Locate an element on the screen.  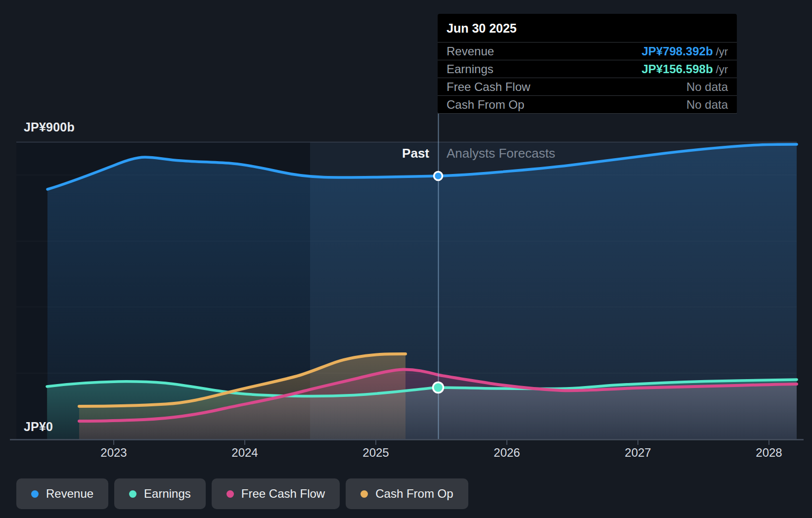
tooltip-revenue-value: JP¥798.392b is located at coordinates (677, 51).